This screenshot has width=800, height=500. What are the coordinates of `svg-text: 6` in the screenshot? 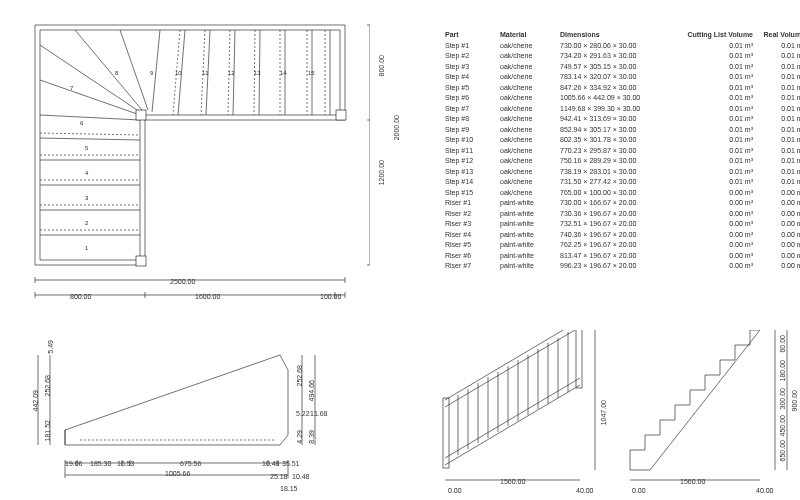 It's located at (82, 123).